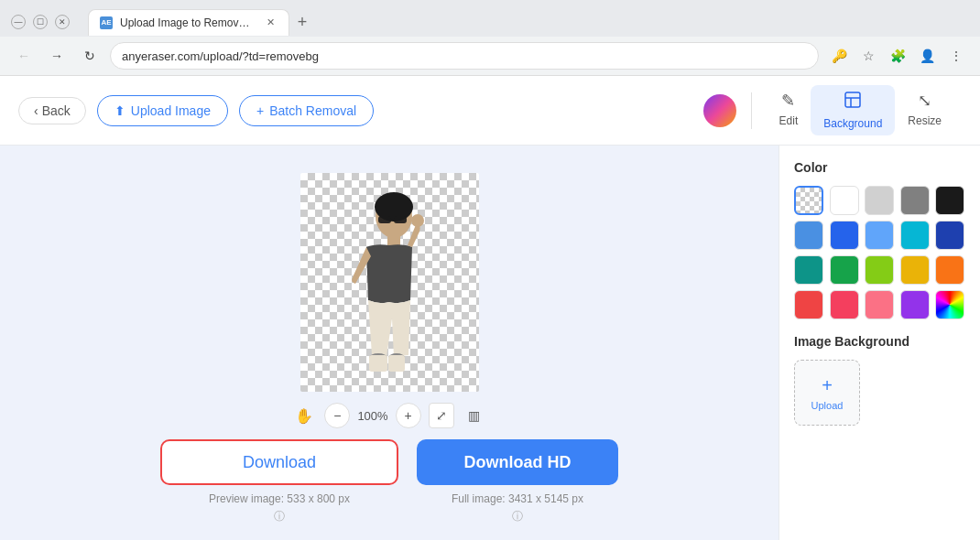 The image size is (980, 540). Describe the element at coordinates (57, 56) in the screenshot. I see `forward-nav-button: →` at that location.